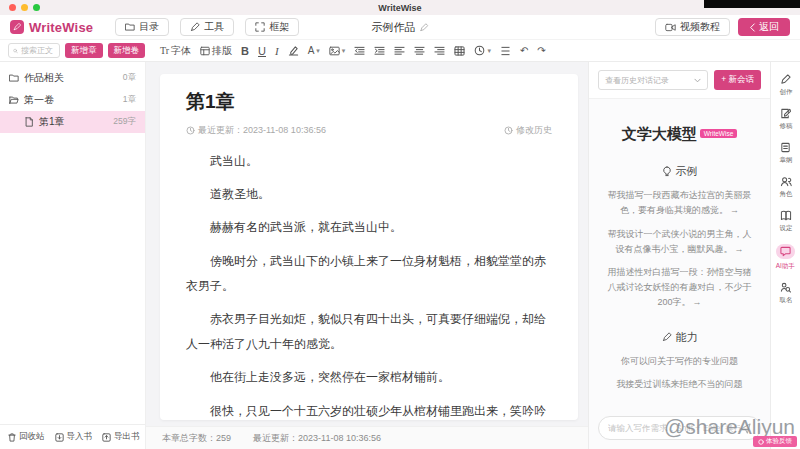 This screenshot has height=449, width=800. What do you see at coordinates (72, 122) in the screenshot?
I see `tree-item-chapter1: 第1章 259字` at bounding box center [72, 122].